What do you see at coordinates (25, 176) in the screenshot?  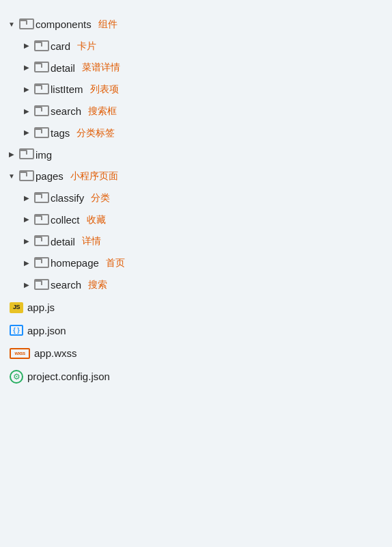 I see `folder-icon-pages` at bounding box center [25, 176].